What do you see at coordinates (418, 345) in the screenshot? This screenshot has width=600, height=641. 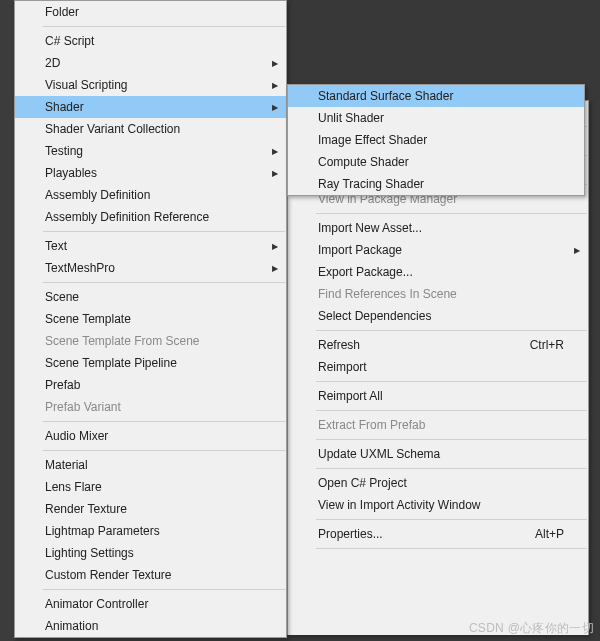 I see `menu-item-label: Refresh` at bounding box center [418, 345].